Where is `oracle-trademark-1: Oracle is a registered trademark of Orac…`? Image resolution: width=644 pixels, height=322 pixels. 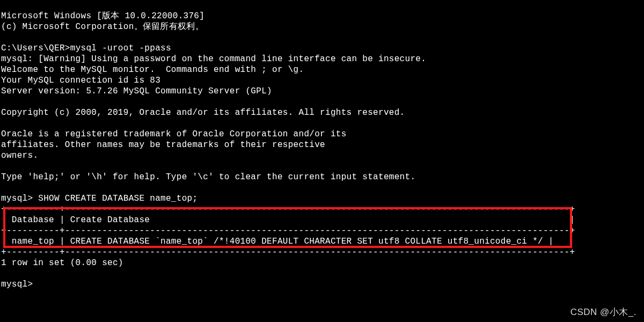
oracle-trademark-1: Oracle is a registered trademark of Orac… is located at coordinates (174, 134).